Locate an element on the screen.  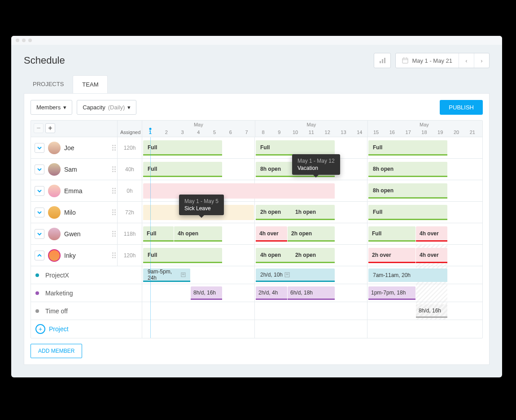
day-header: 7 is located at coordinates (247, 133).